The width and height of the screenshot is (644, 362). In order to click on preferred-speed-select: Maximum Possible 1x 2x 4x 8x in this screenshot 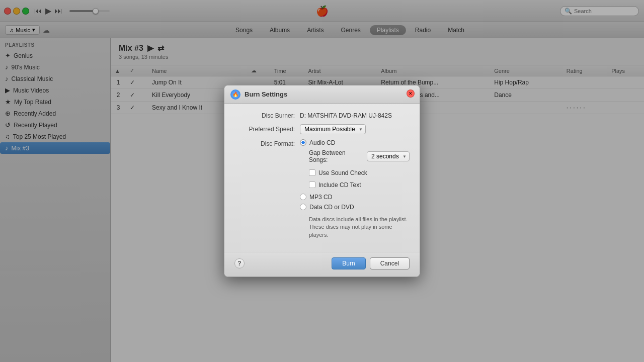, I will do `click(333, 129)`.